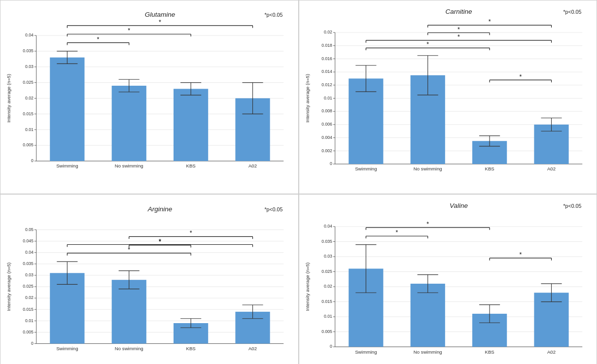 Image resolution: width=597 pixels, height=364 pixels. Describe the element at coordinates (458, 206) in the screenshot. I see `svg-text: Valine` at that location.